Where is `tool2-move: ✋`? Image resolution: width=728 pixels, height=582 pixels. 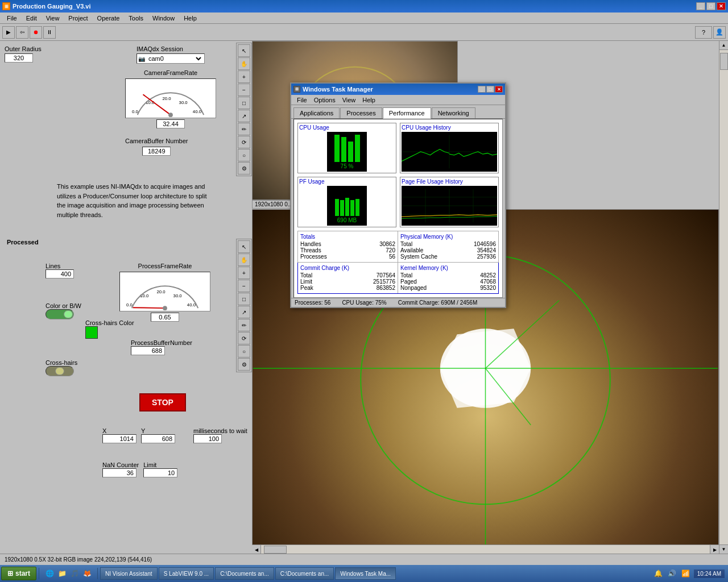 tool2-move: ✋ is located at coordinates (244, 260).